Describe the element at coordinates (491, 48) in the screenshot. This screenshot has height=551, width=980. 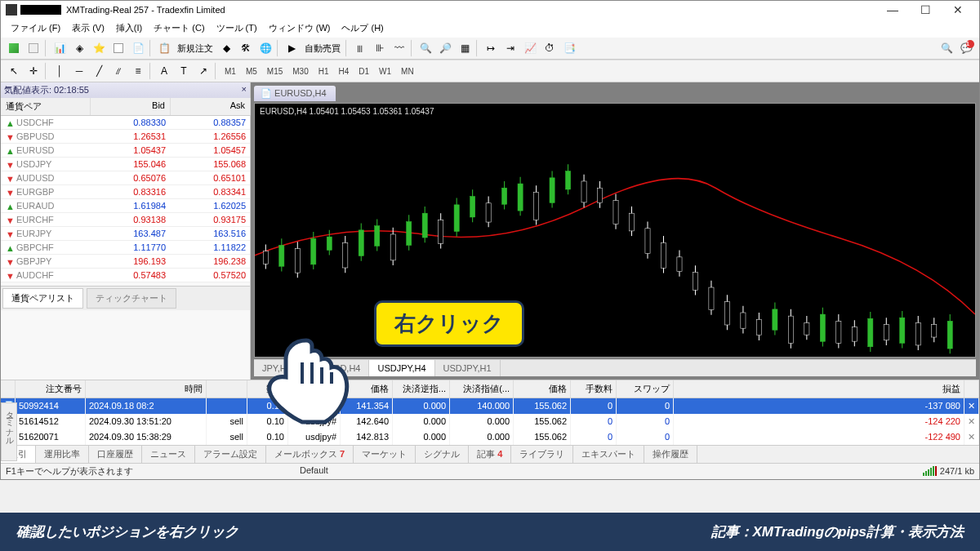
I see `scroll-icon: ↦` at that location.